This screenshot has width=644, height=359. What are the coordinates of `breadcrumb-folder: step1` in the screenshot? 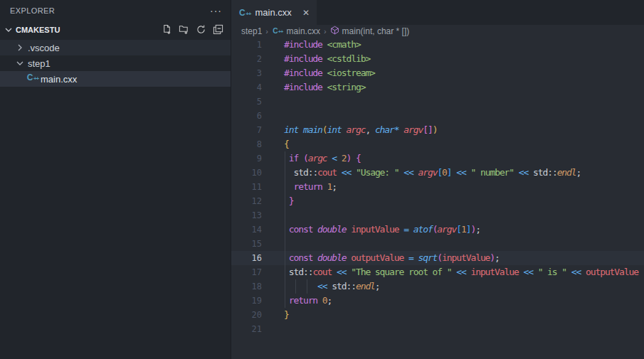 It's located at (252, 31).